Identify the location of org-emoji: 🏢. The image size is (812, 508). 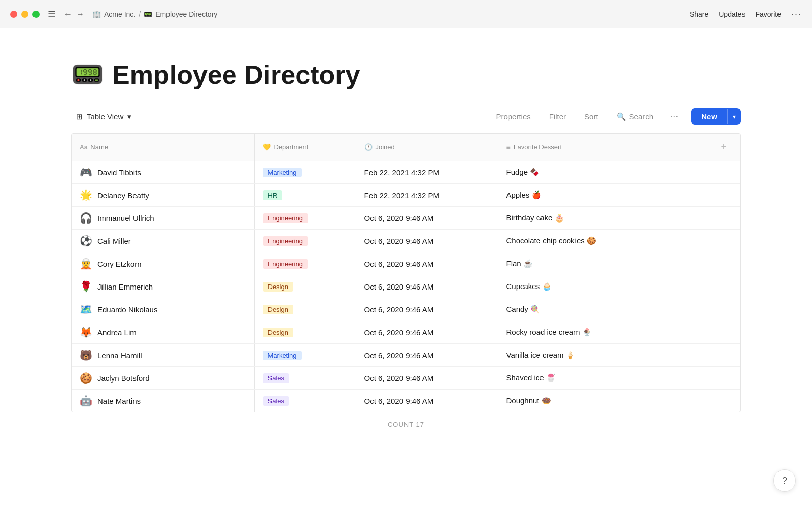
(96, 14).